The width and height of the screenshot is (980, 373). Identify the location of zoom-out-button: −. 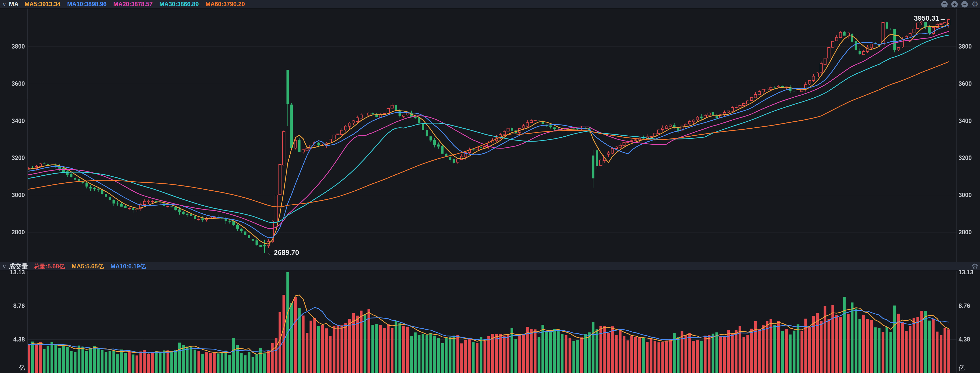
(965, 5).